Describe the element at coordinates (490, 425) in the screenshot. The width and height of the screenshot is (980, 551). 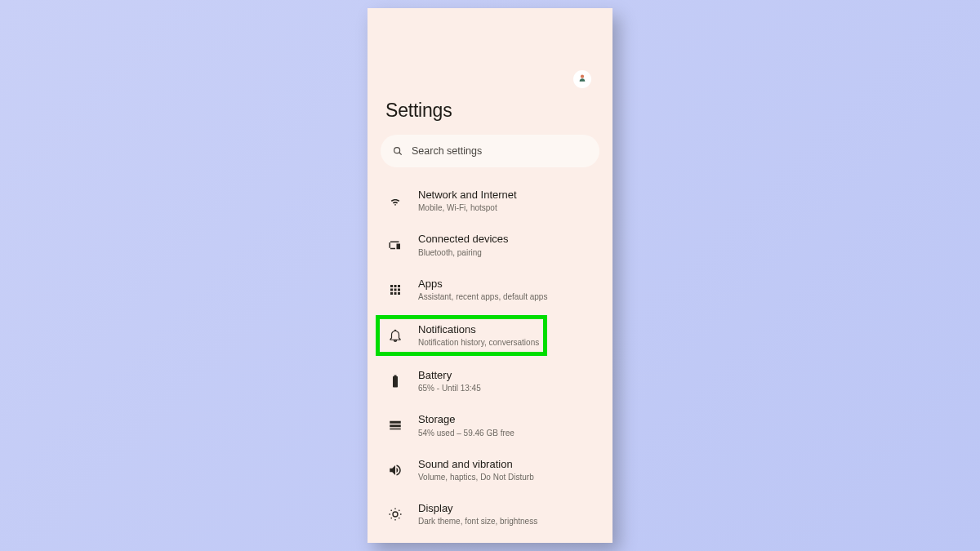
I see `settings-item-storage: Storage54% used – 59.46 GB free` at that location.